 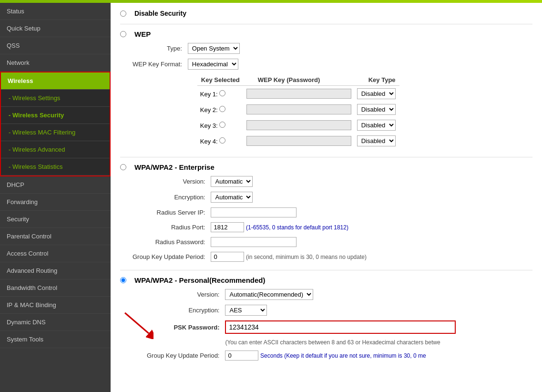 What do you see at coordinates (242, 356) in the screenshot?
I see `personal-group-key-input` at bounding box center [242, 356].